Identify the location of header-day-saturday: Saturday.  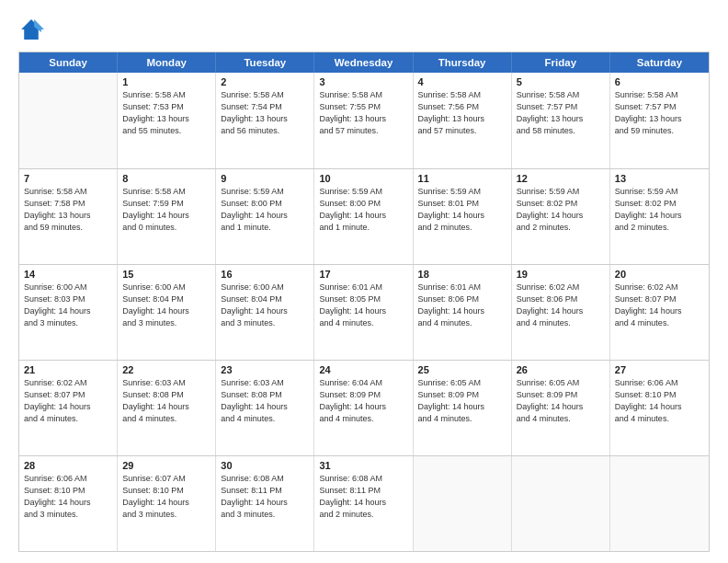
(660, 63).